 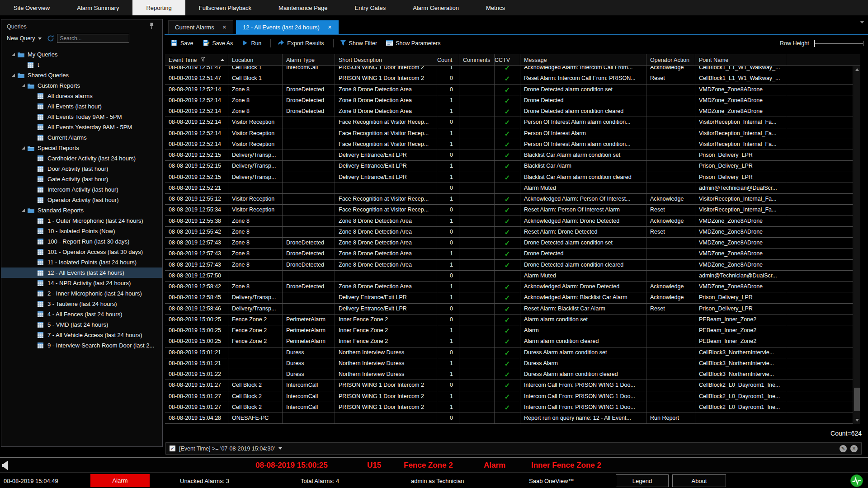 I want to click on filter-dropdown-icon, so click(x=280, y=448).